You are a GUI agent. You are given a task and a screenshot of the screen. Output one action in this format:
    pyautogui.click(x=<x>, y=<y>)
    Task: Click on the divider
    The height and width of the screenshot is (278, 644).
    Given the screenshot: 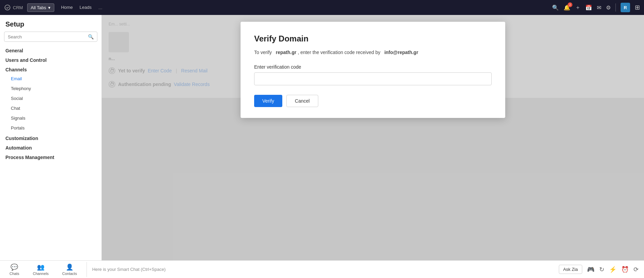 What is the action you would take?
    pyautogui.click(x=615, y=7)
    